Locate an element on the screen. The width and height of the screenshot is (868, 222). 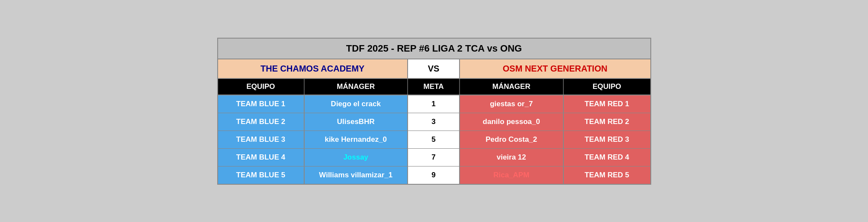
vs-cell: VS is located at coordinates (434, 69).